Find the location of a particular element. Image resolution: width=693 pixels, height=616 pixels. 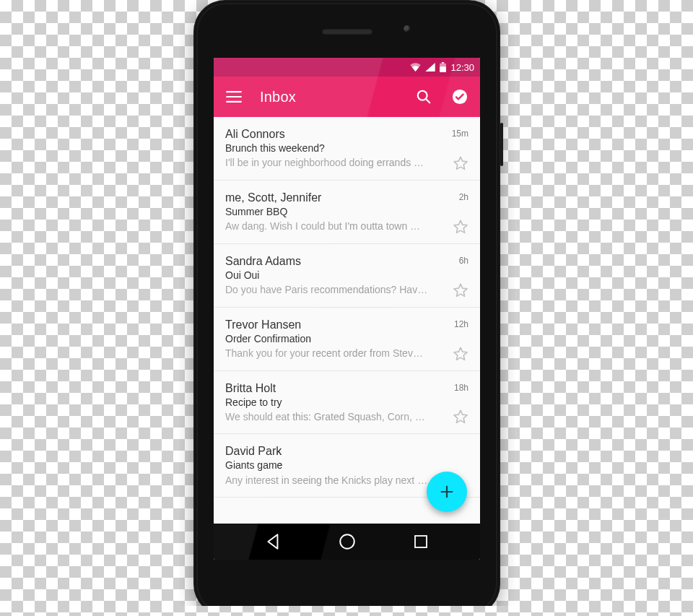

email-row: Trevor Hansen 12h Order Confirmation Tha… is located at coordinates (346, 339).